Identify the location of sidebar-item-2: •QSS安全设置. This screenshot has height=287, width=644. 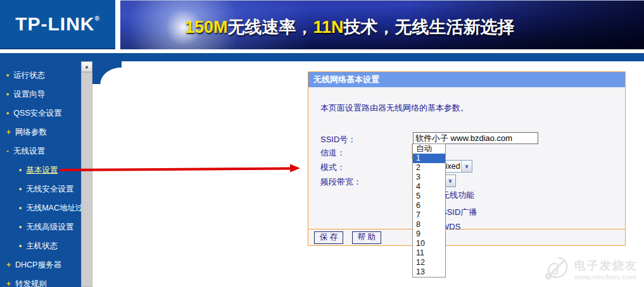
(41, 113).